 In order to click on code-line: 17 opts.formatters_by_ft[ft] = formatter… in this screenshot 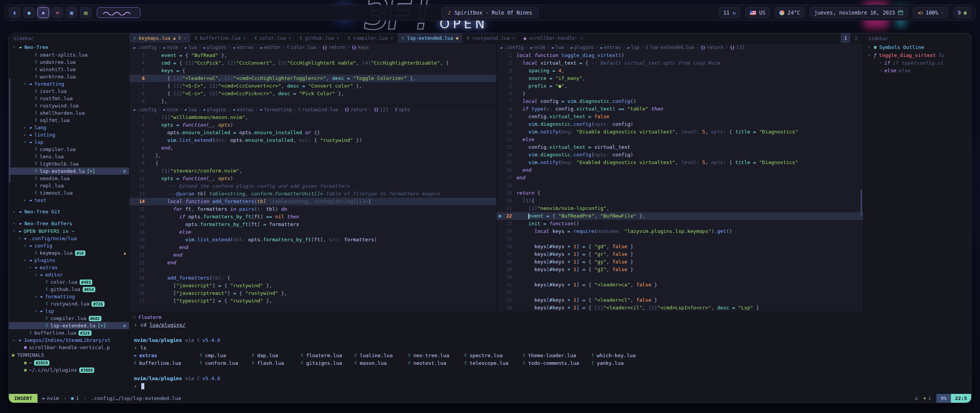, I will do `click(313, 224)`.